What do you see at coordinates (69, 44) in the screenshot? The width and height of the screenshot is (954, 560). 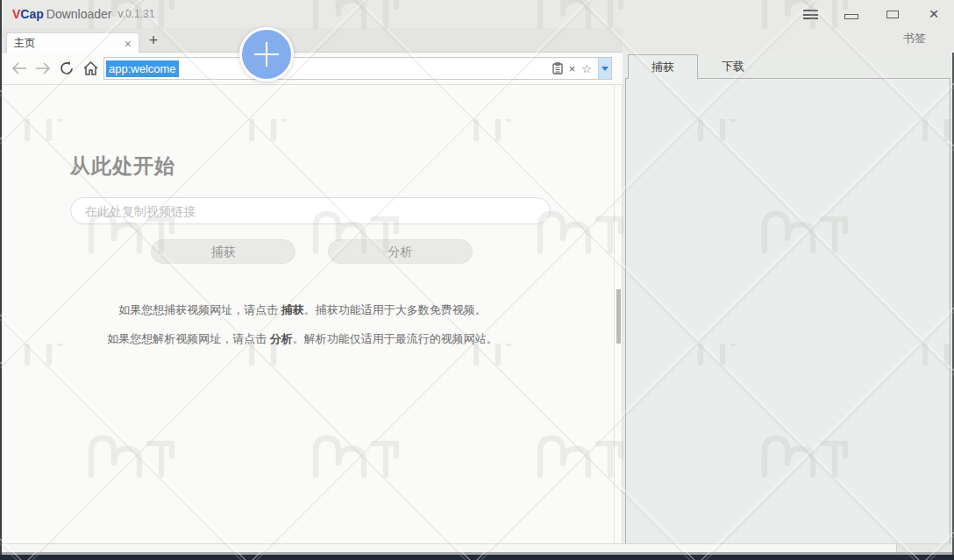 I see `tab-home-label: 主页` at bounding box center [69, 44].